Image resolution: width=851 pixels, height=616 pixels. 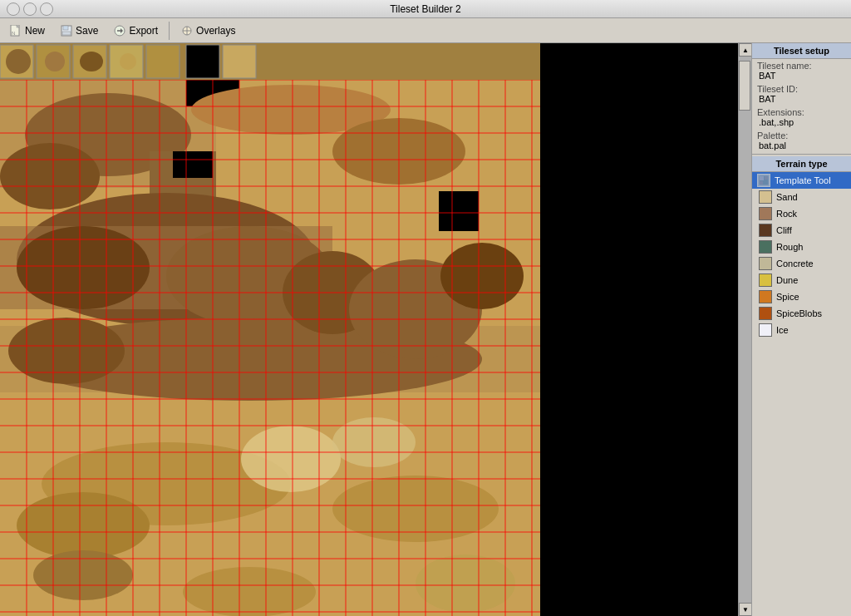 What do you see at coordinates (745, 609) in the screenshot?
I see `scroll-down-button: ▼` at bounding box center [745, 609].